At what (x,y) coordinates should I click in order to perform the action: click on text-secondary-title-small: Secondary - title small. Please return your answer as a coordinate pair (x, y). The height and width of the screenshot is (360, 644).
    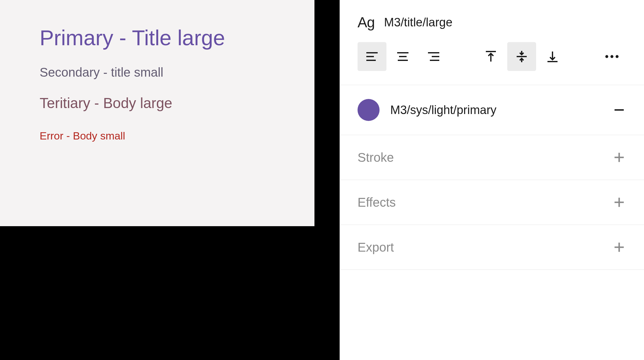
    Looking at the image, I should click on (158, 72).